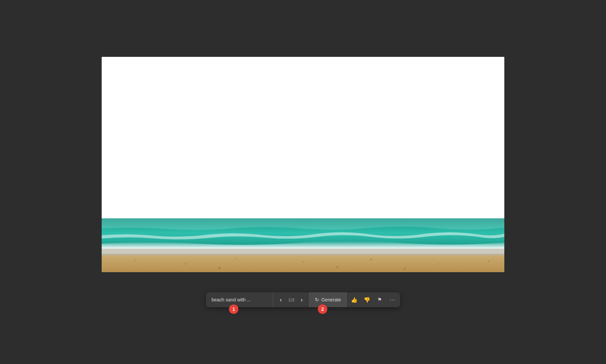 The width and height of the screenshot is (606, 364). I want to click on thumbs-up-button: 👍, so click(354, 300).